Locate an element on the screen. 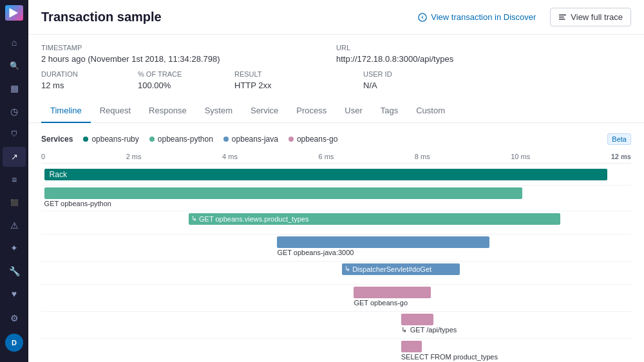 This screenshot has height=362, width=644. trace-row-rack: Rack is located at coordinates (336, 175).